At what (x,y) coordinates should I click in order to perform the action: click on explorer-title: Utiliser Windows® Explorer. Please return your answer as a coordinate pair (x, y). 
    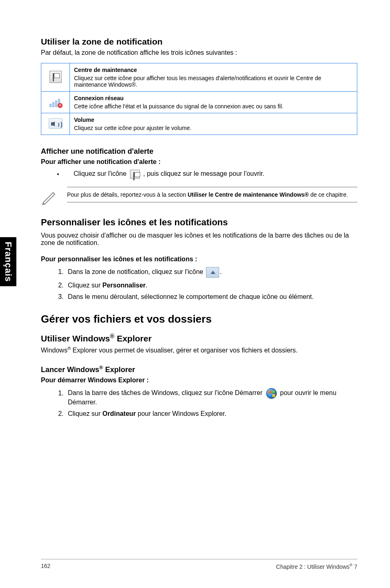
    Looking at the image, I should click on (199, 338).